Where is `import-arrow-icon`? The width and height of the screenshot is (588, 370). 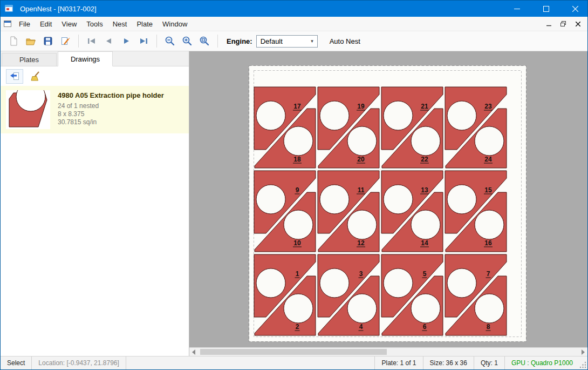
import-arrow-icon is located at coordinates (15, 76).